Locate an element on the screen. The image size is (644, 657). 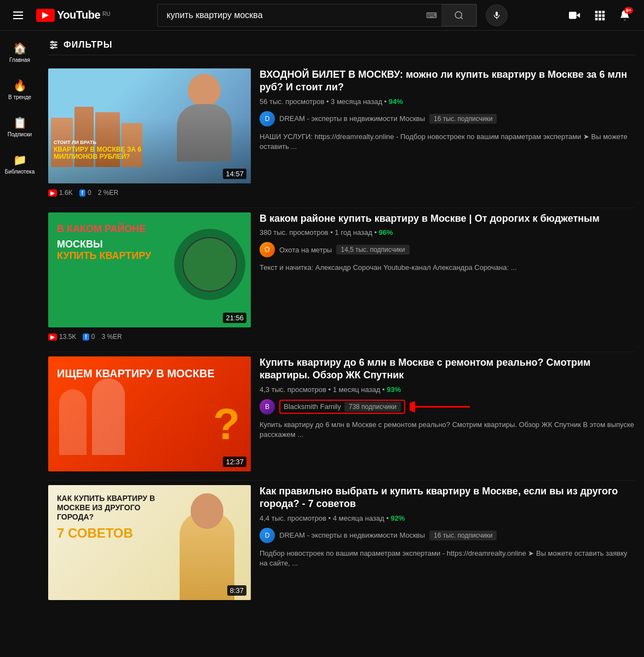
channel-name-3: Blacksmith Family is located at coordinates (312, 406).